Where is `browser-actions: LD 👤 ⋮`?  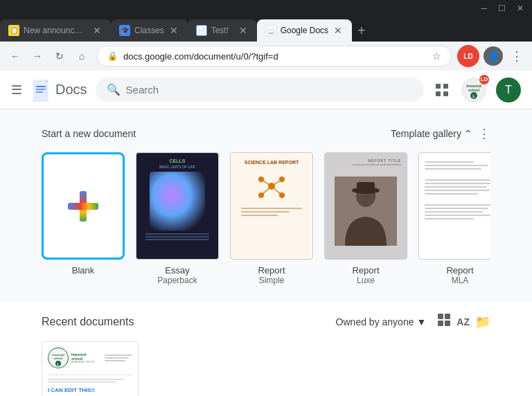
browser-actions: LD 👤 ⋮ is located at coordinates (492, 56).